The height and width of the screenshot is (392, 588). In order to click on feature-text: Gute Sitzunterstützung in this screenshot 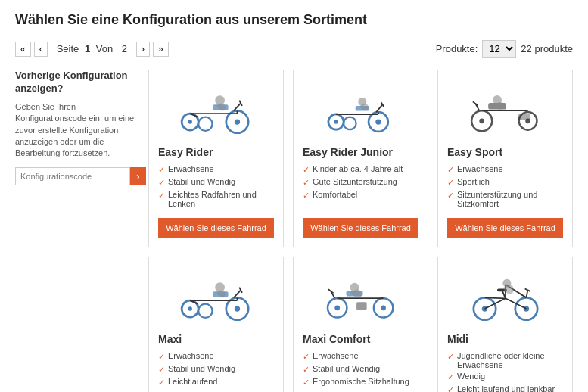, I will do `click(355, 182)`.